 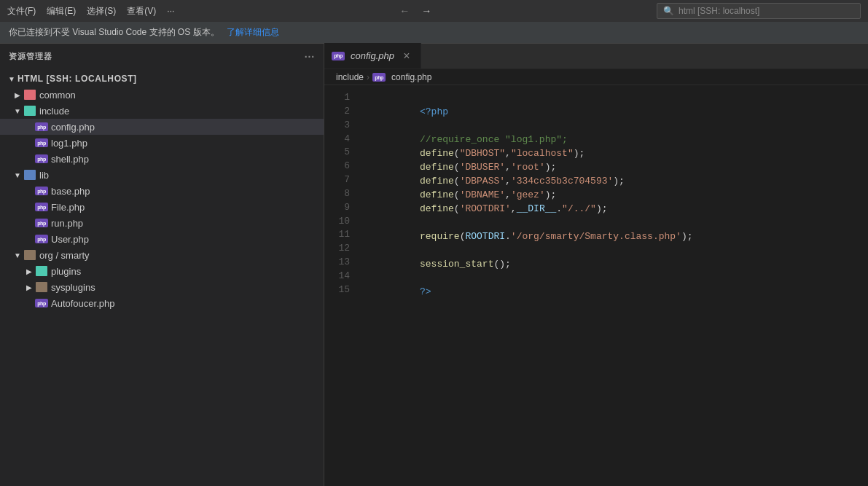 I want to click on sidebar-item-config-php: php config.php, so click(x=162, y=127).